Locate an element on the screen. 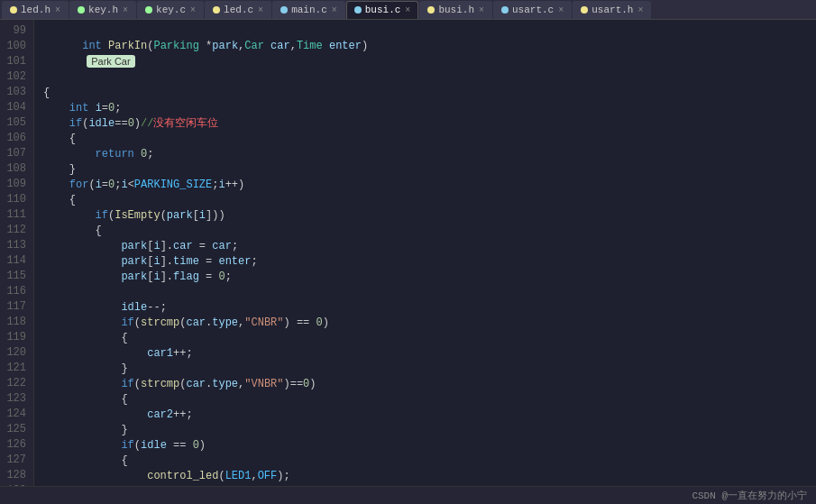 Image resolution: width=816 pixels, height=504 pixels. tab-led-h: led.h × is located at coordinates (35, 10).